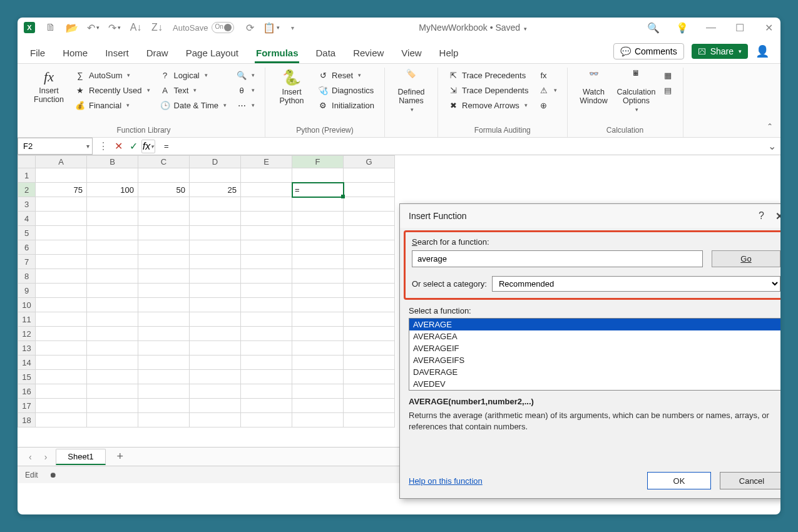 Image resolution: width=798 pixels, height=532 pixels. Describe the element at coordinates (164, 406) in the screenshot. I see `cell-C17` at that location.